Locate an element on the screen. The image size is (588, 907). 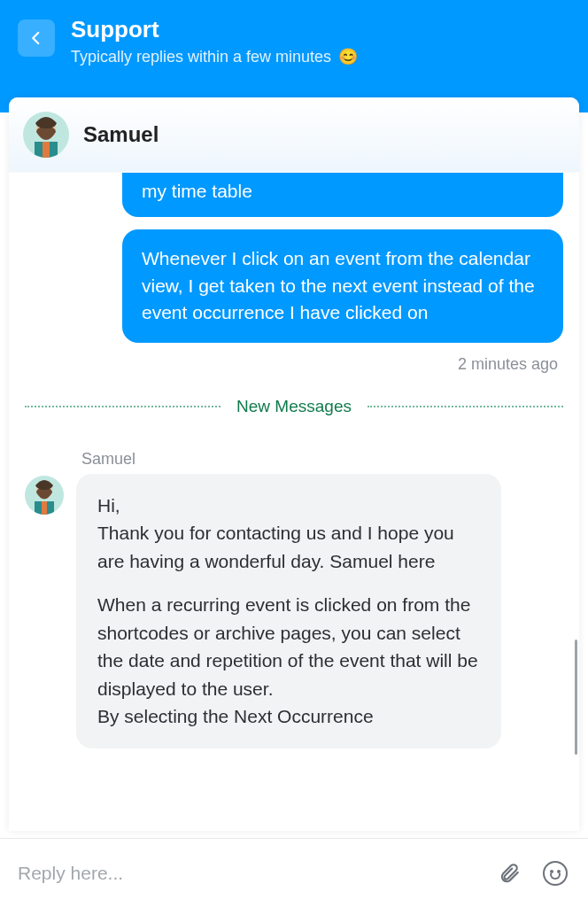
reply-bar is located at coordinates (294, 872).